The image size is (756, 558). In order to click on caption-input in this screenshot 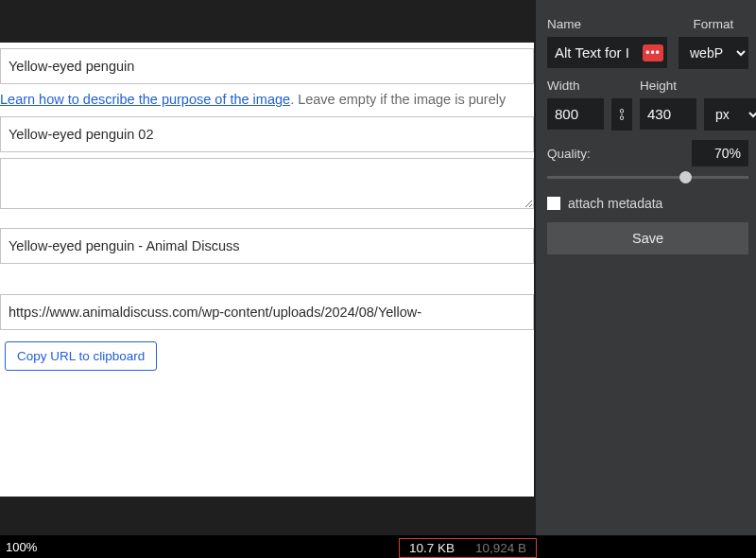, I will do `click(266, 183)`.